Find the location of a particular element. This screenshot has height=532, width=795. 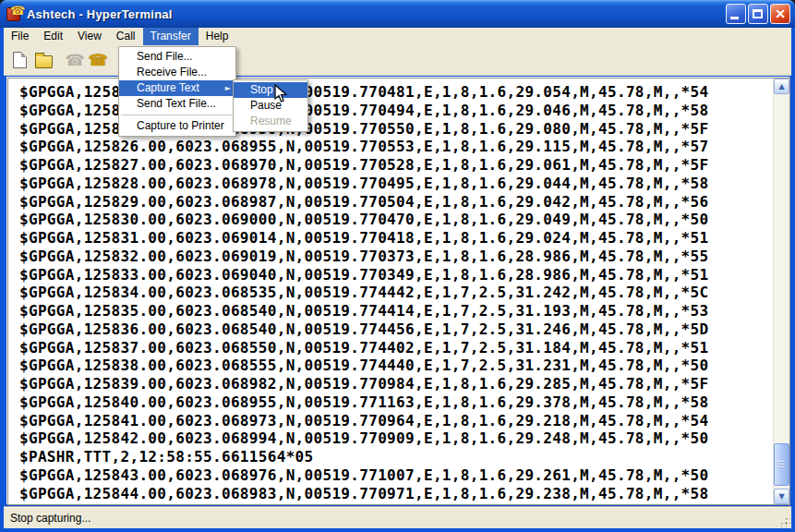

statusbar: Stop capturing... is located at coordinates (397, 517).